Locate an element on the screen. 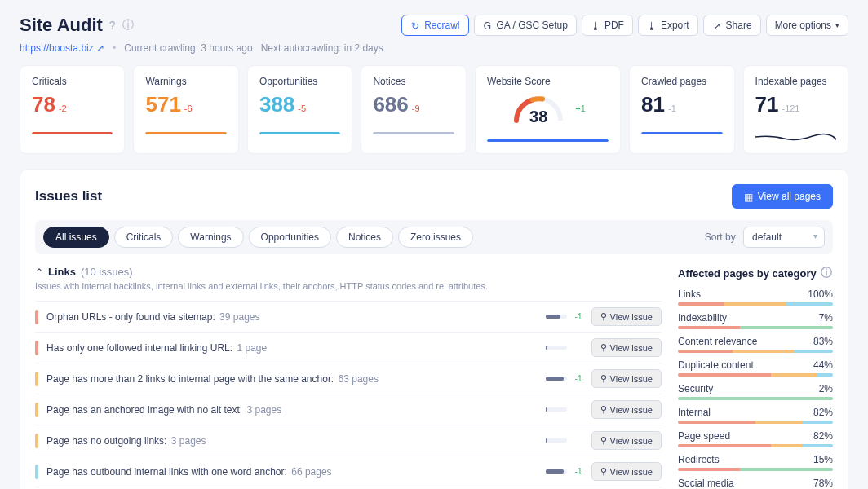  share-button: ↗Share is located at coordinates (733, 25).